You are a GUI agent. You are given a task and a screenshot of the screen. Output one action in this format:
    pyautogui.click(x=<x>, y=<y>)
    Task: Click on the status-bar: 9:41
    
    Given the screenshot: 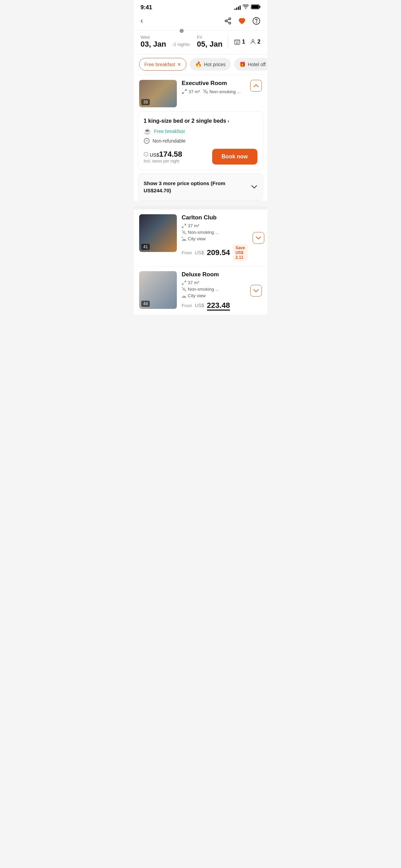 What is the action you would take?
    pyautogui.click(x=200, y=7)
    